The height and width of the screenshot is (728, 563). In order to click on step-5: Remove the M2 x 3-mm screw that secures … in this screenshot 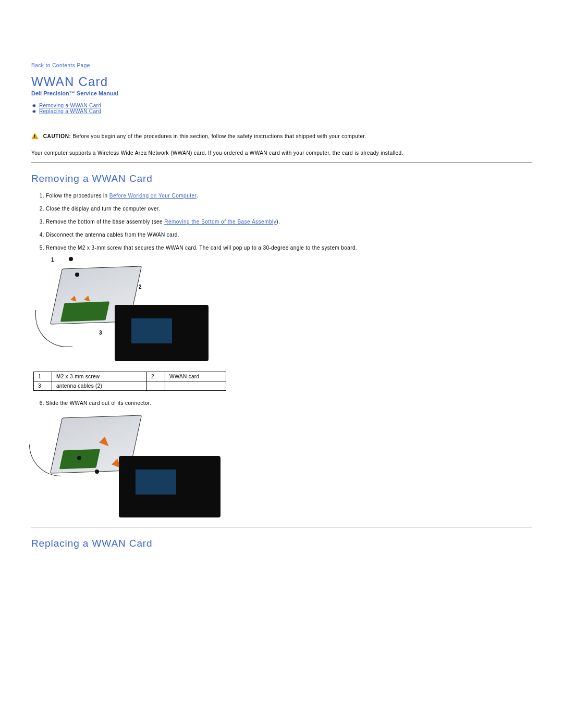, I will do `click(289, 248)`.